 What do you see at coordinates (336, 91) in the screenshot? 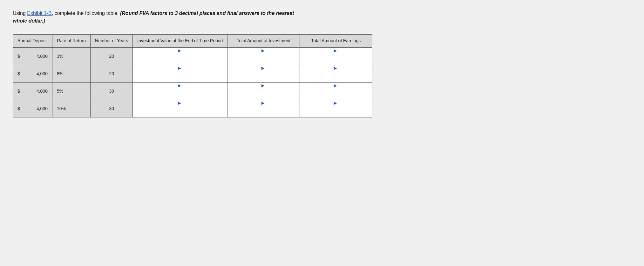
I see `total-earnings-input-3: ►` at bounding box center [336, 91].